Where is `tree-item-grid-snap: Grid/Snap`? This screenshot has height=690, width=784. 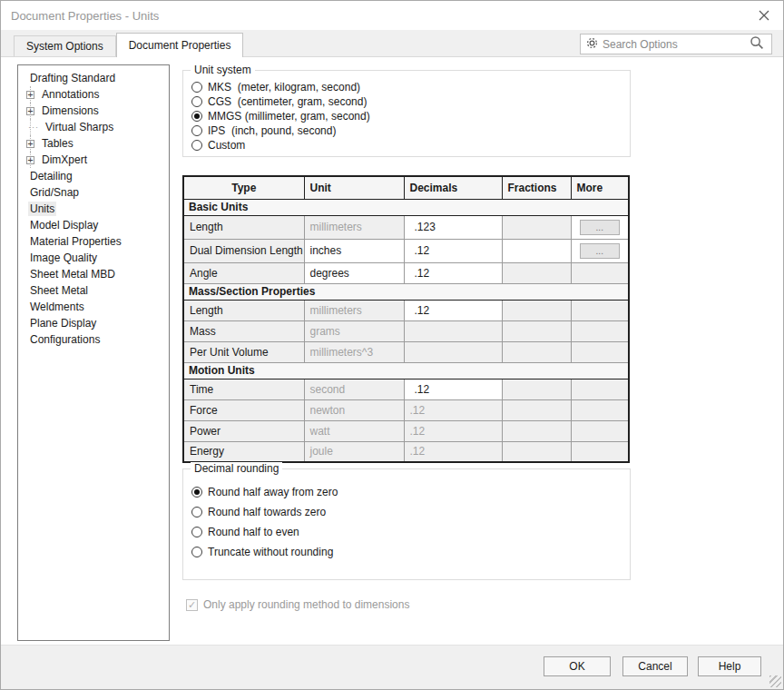
tree-item-grid-snap: Grid/Snap is located at coordinates (93, 192).